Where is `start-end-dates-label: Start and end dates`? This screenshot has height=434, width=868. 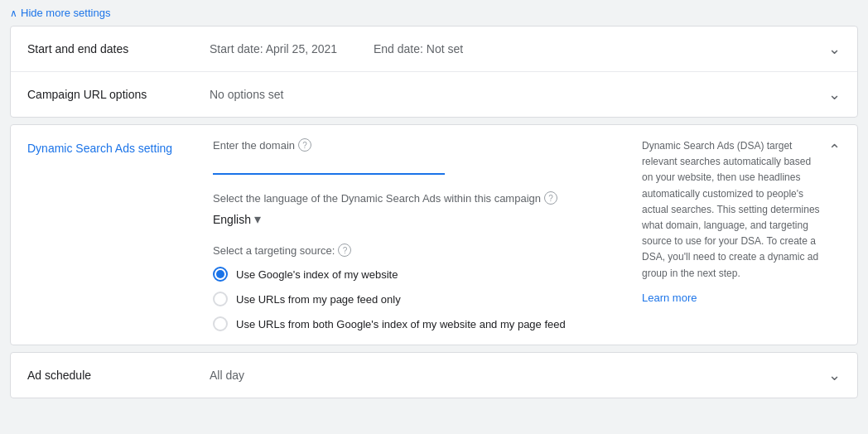
start-end-dates-label: Start and end dates is located at coordinates (118, 49).